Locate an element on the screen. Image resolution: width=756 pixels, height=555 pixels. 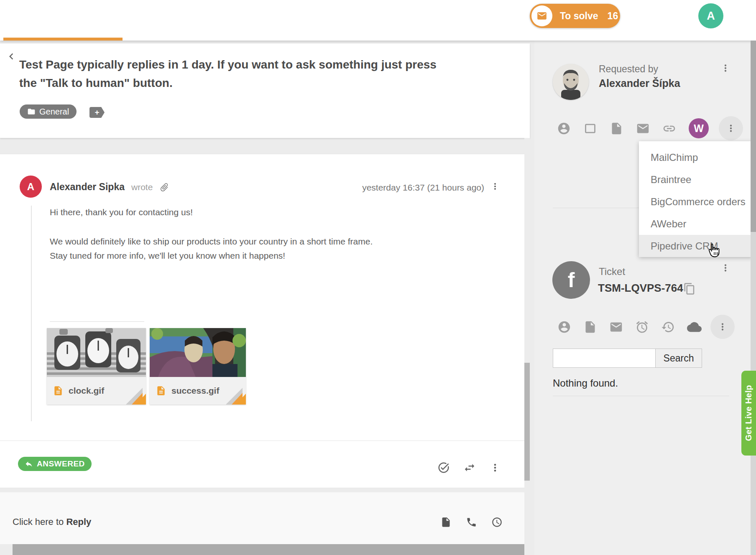
copy-icon is located at coordinates (690, 289).